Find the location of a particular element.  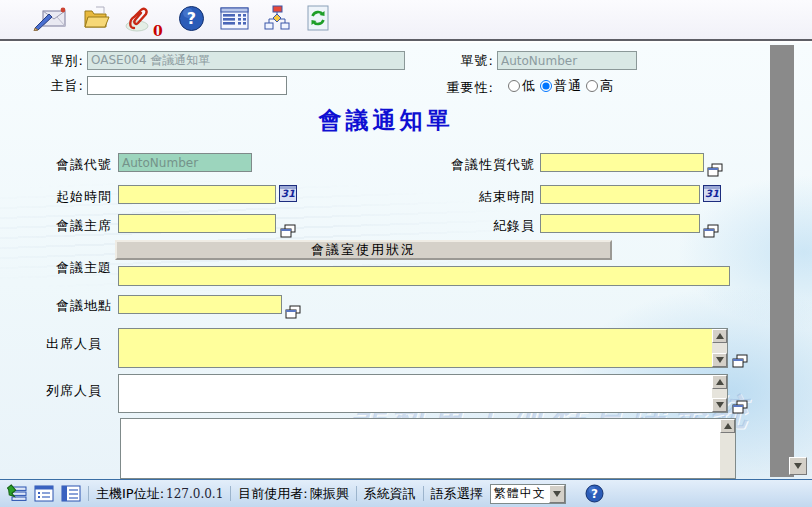

page-title: 會議通知單 is located at coordinates (386, 120).